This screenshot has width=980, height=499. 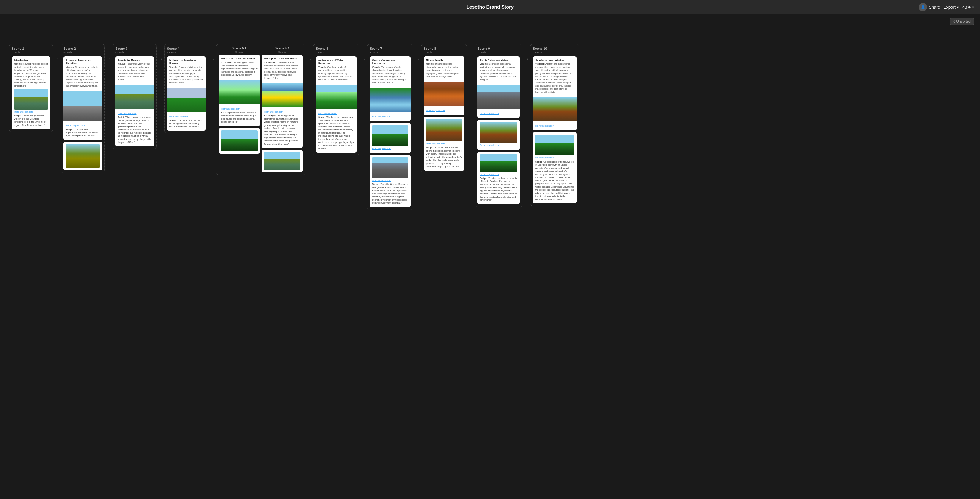 I want to click on scene-5-2-box: Scene 5.2 5 cards Description of Natural…, so click(x=282, y=110).